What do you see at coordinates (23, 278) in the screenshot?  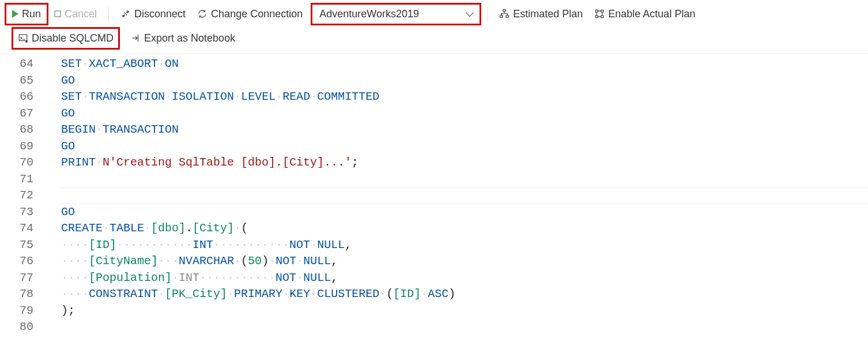 I see `line-number: 77` at bounding box center [23, 278].